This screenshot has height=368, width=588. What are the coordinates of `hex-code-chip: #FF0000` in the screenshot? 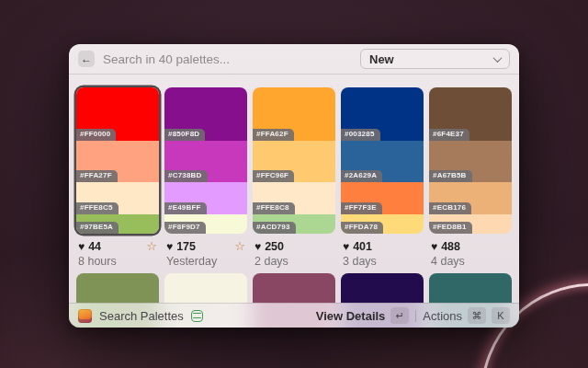 It's located at (96, 134).